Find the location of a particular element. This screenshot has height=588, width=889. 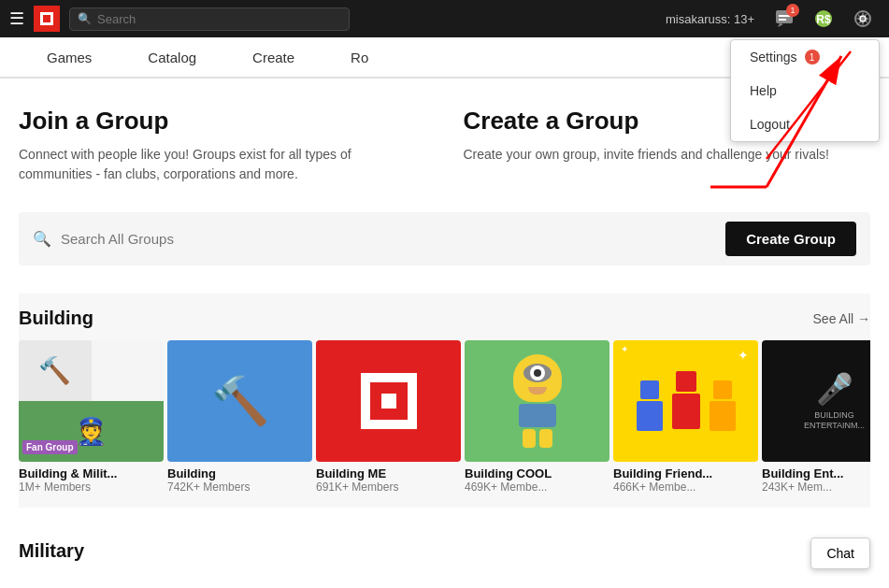

chat-badge: 1 is located at coordinates (793, 10).